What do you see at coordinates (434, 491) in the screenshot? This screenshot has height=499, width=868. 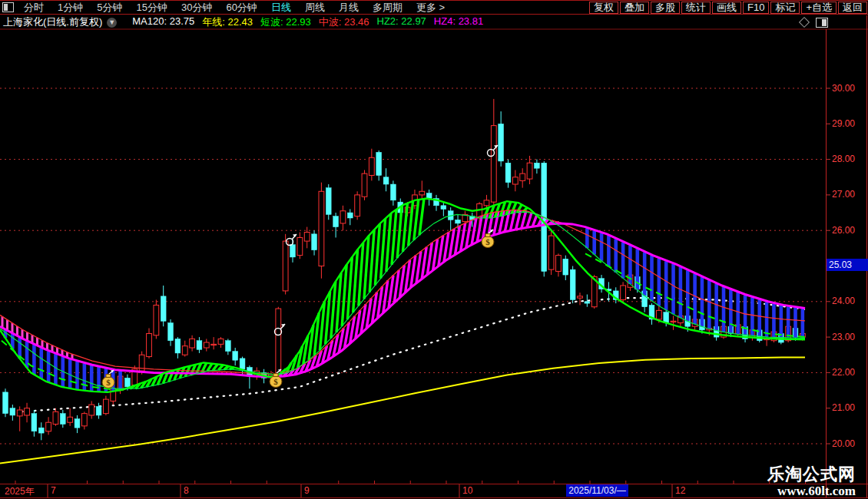 I see `date-axis: 2025年7891012` at bounding box center [434, 491].